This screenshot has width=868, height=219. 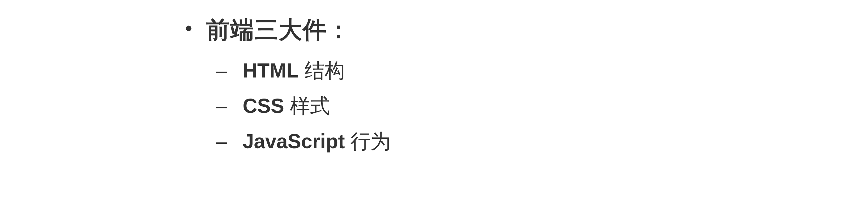 I want to click on sub-list: – HTML 结构 – CSS 样式 – JavaScript 行为, so click(x=303, y=106).